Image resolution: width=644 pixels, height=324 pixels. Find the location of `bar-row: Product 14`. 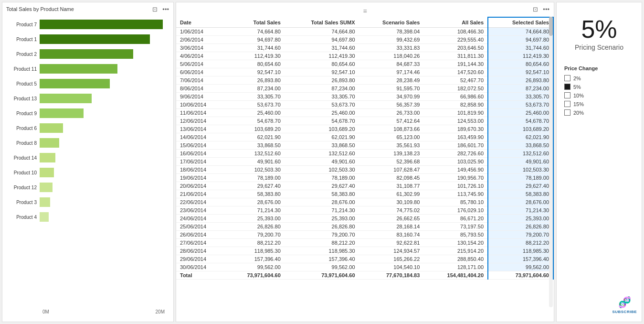

bar-row: Product 14 is located at coordinates (88, 158).